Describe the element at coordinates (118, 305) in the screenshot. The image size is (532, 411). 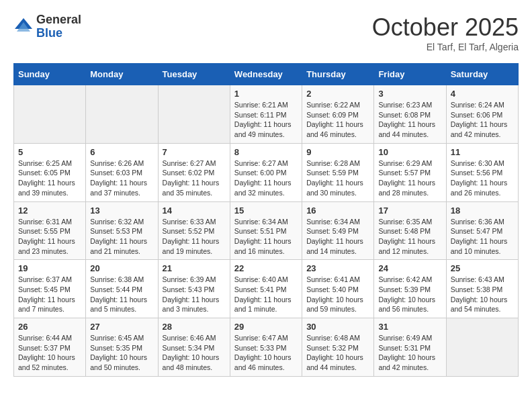
I see `daylight-text: Daylight: 11 hours and 5 minutes.` at that location.